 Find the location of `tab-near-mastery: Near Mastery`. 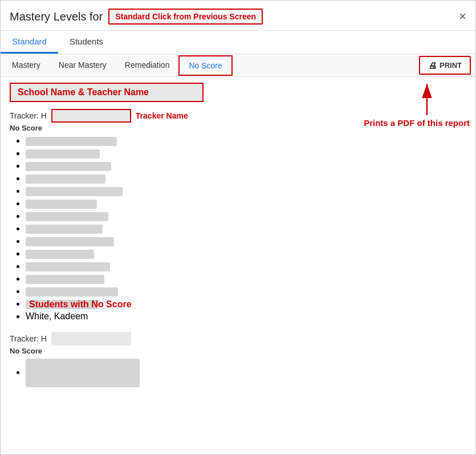

tab-near-mastery: Near Mastery is located at coordinates (83, 66).